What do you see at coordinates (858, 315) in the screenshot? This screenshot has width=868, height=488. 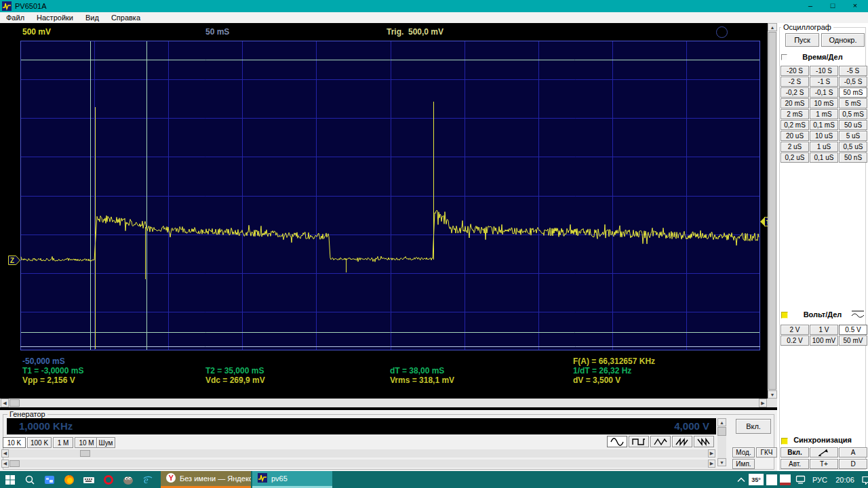 I see `ac-waveform-icon` at bounding box center [858, 315].